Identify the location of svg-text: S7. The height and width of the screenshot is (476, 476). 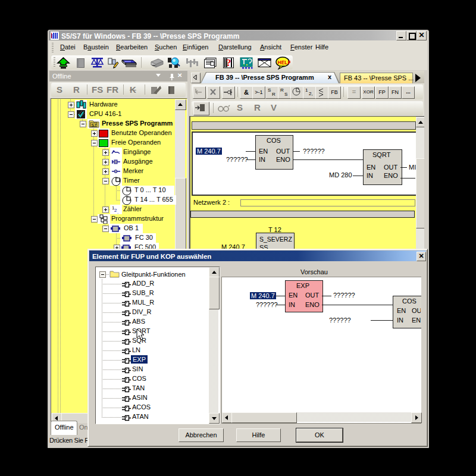
(94, 125).